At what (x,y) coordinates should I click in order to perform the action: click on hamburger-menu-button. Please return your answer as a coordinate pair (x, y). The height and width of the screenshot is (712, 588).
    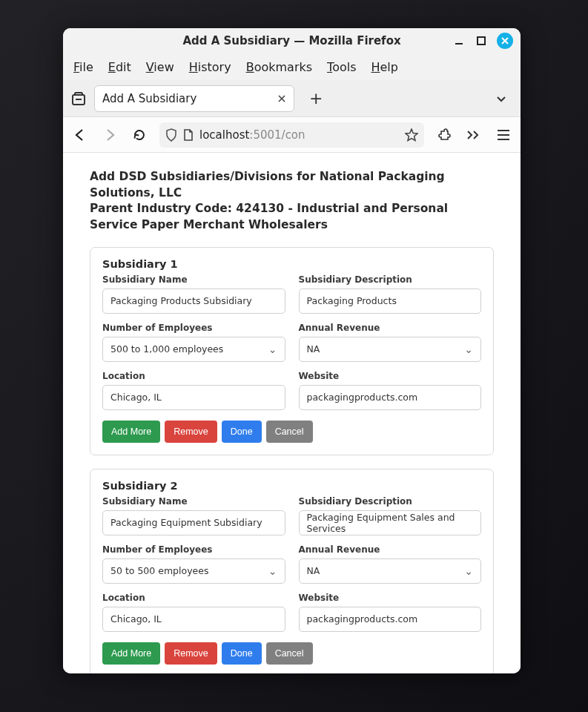
    Looking at the image, I should click on (503, 135).